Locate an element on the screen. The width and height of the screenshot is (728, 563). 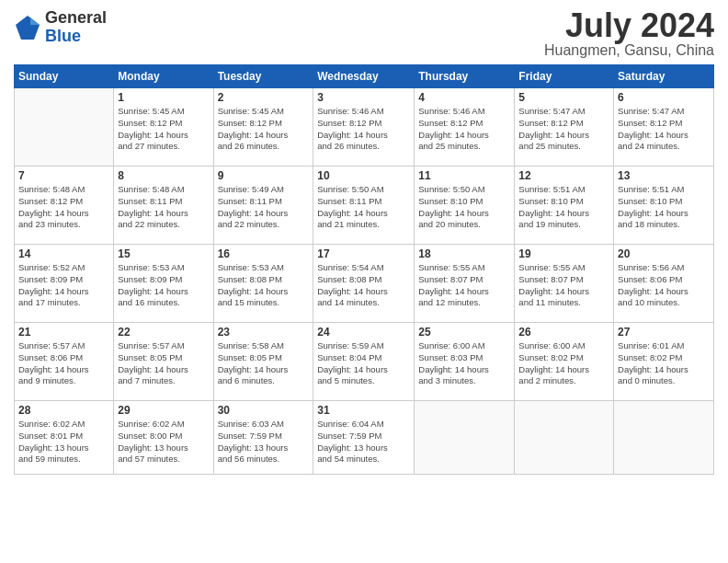
day-number: 21 is located at coordinates (64, 332).